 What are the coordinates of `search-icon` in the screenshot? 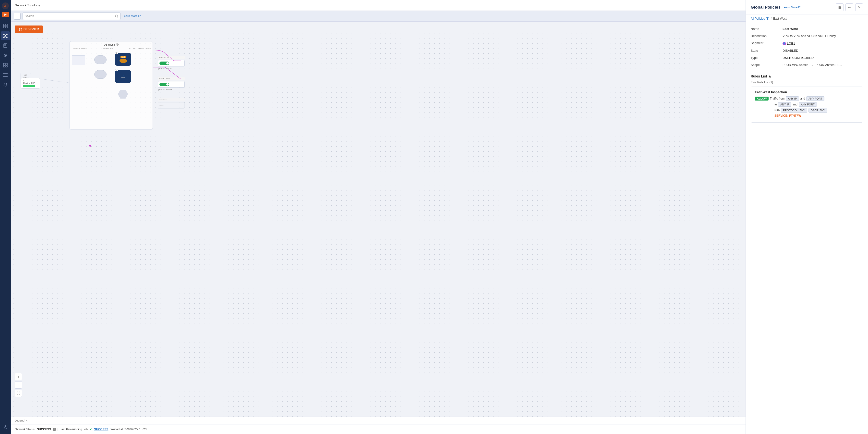 It's located at (117, 16).